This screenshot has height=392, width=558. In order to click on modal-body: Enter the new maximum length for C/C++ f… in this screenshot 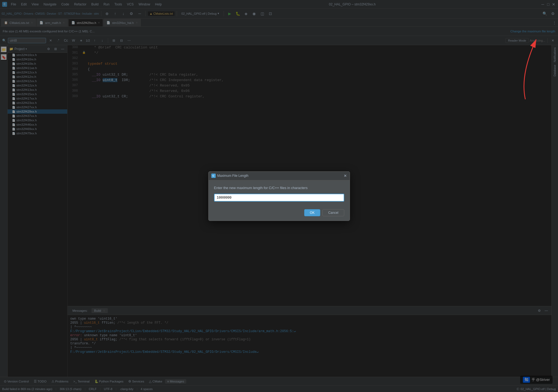, I will do `click(279, 193)`.